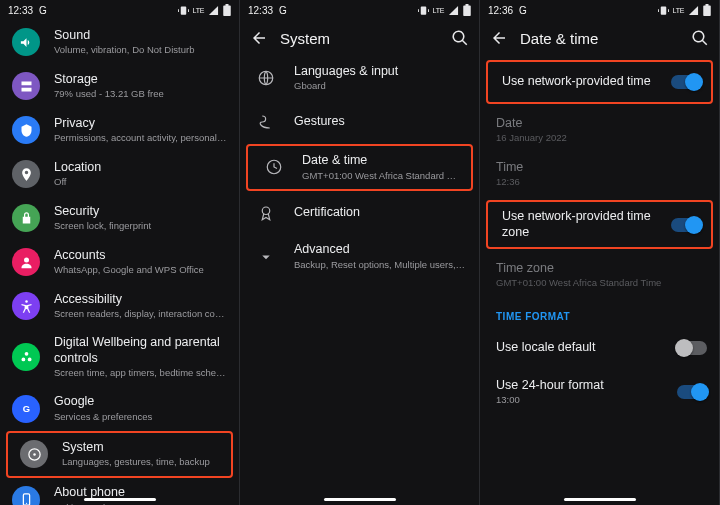  What do you see at coordinates (26, 409) in the screenshot?
I see `google-icon: G` at bounding box center [26, 409].